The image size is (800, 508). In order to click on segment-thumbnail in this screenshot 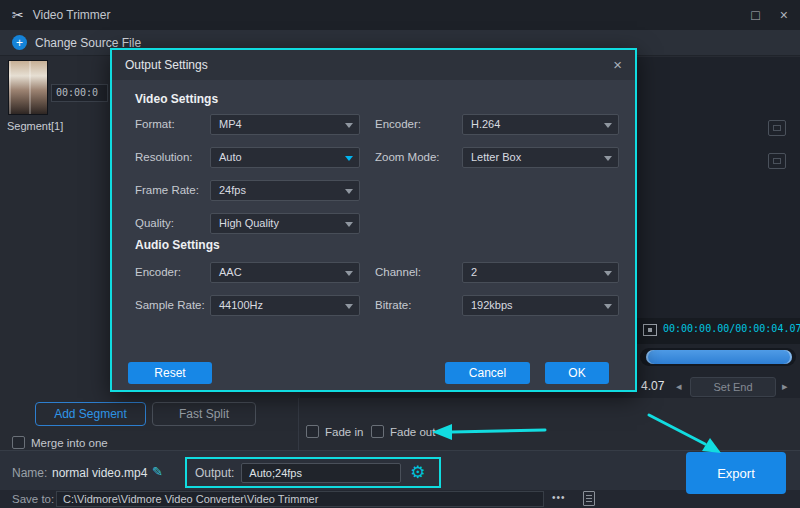, I will do `click(28, 88)`.